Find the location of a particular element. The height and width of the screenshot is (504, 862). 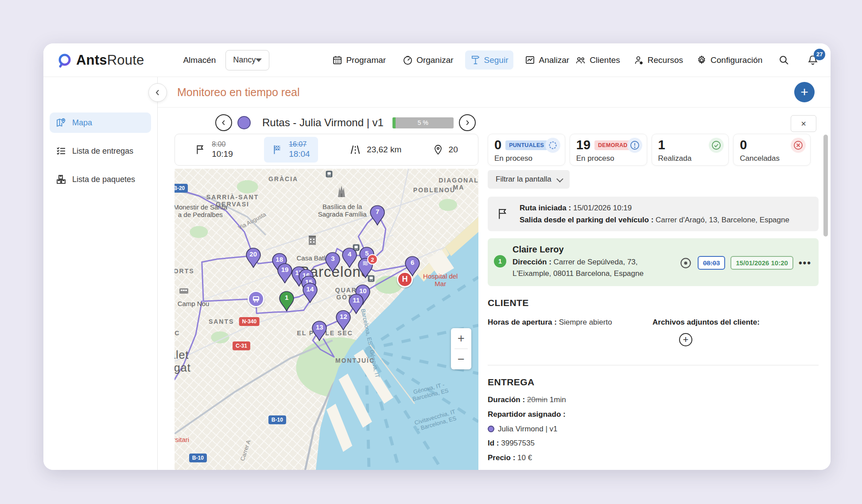

delivery-id: Id : 39957535 is located at coordinates (653, 444).